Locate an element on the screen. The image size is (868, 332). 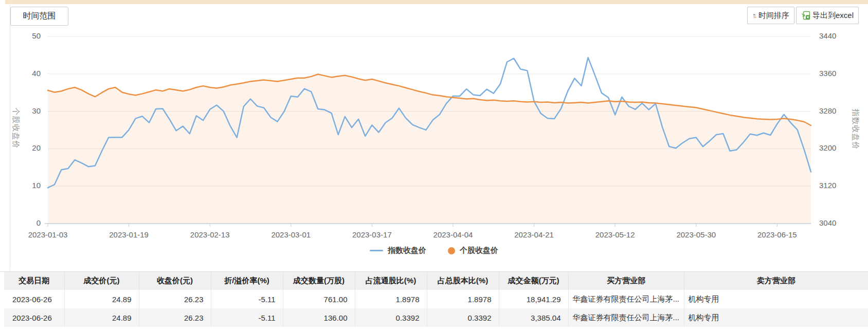
left-axis-tick-label: 10 is located at coordinates (36, 185).